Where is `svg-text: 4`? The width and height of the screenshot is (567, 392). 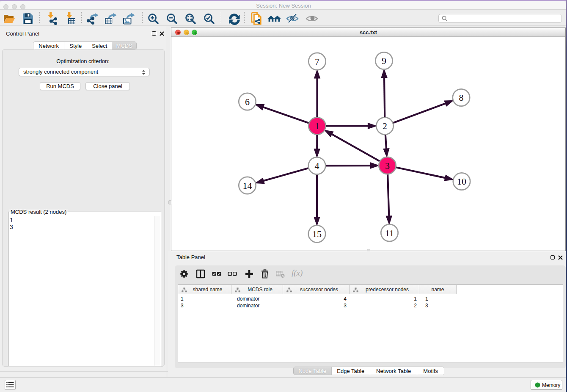
svg-text: 4 is located at coordinates (317, 166).